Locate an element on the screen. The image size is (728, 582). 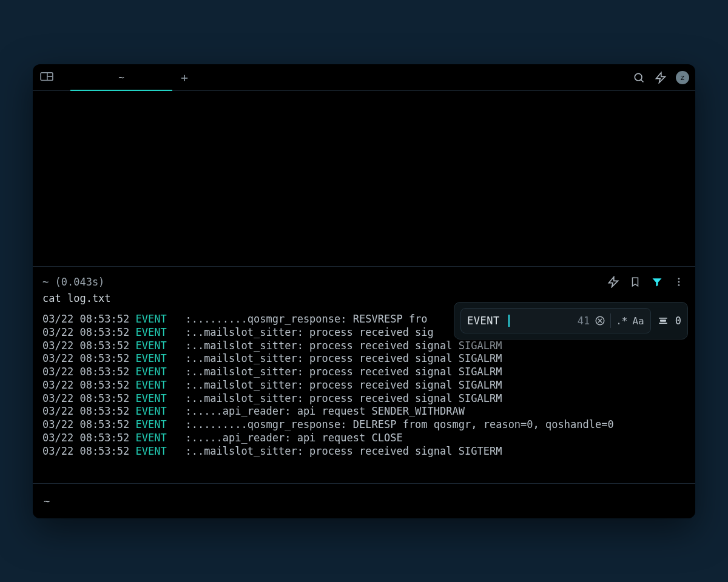
prompt-text: ~ is located at coordinates (47, 501).